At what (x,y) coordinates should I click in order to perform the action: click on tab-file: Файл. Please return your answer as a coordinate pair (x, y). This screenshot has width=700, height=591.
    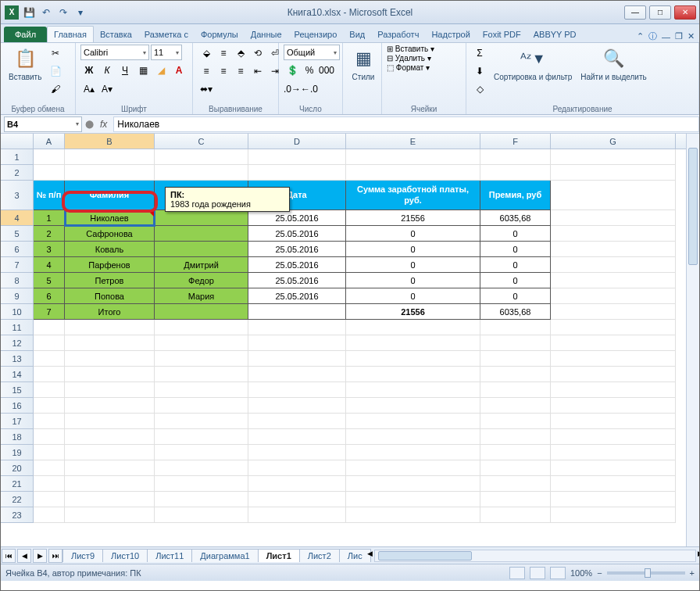
    Looking at the image, I should click on (25, 34).